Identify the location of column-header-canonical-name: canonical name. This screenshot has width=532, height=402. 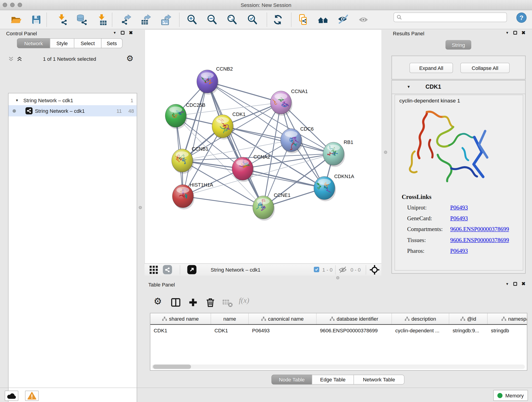
(283, 319).